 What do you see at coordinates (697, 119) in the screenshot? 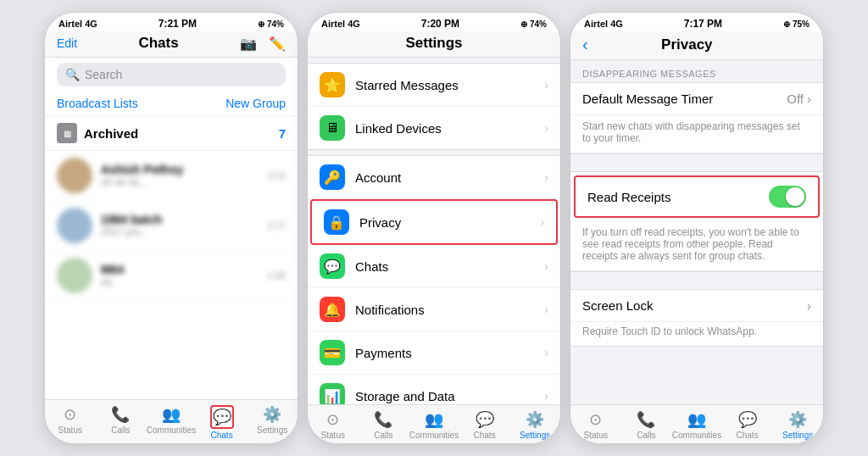
I see `disappearing-section: Default Message Timer Off › Start new ch…` at bounding box center [697, 119].